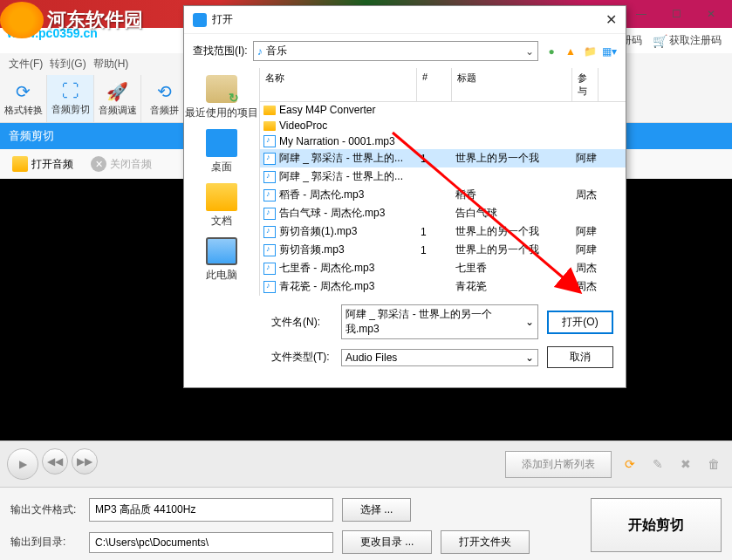 The height and width of the screenshot is (560, 732). I want to click on chevron-down-icon: ⌄, so click(530, 51).